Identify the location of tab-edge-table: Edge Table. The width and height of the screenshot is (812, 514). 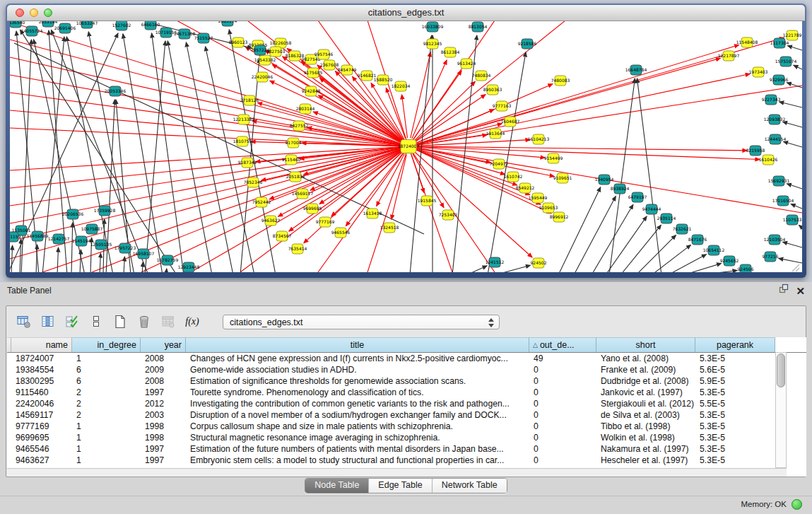
(400, 486).